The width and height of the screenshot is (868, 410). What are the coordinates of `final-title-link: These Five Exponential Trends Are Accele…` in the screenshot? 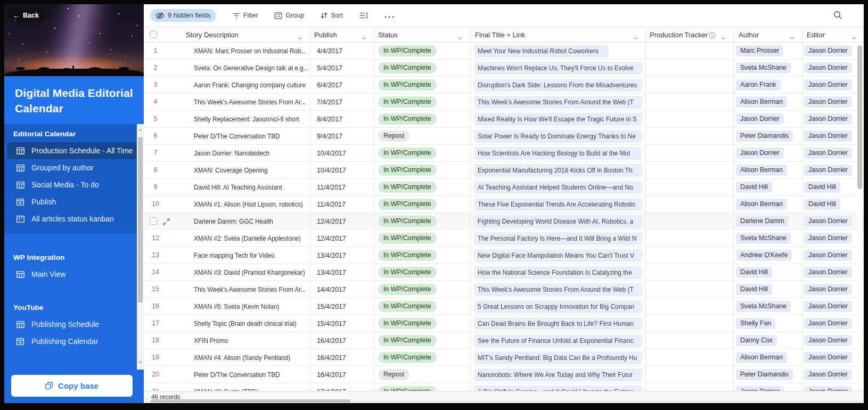 It's located at (558, 204).